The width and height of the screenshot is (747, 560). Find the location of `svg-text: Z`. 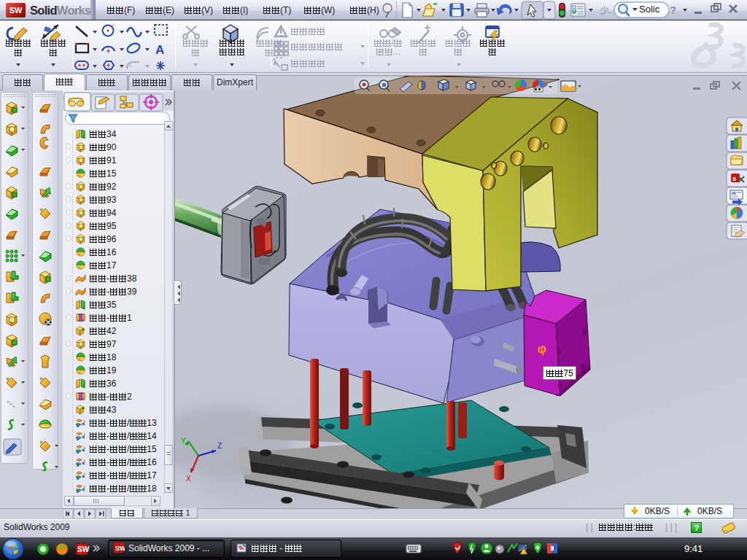

svg-text: Z is located at coordinates (220, 446).